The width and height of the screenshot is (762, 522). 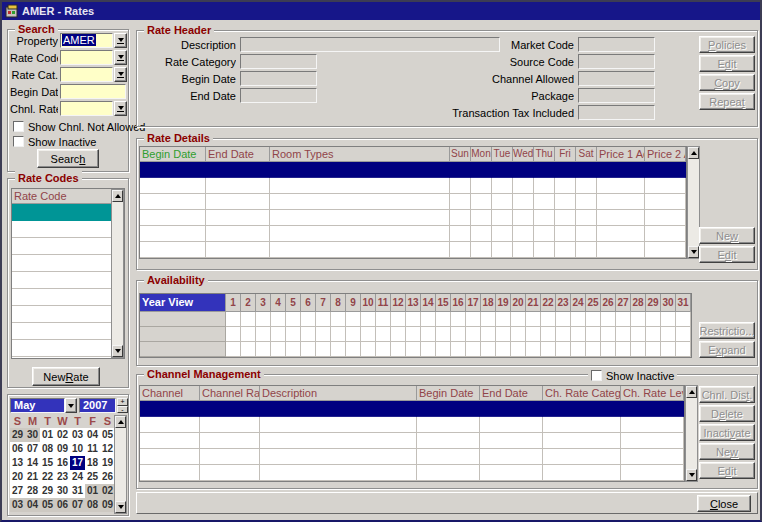 I want to click on calendar-day: 18, so click(x=92, y=463).